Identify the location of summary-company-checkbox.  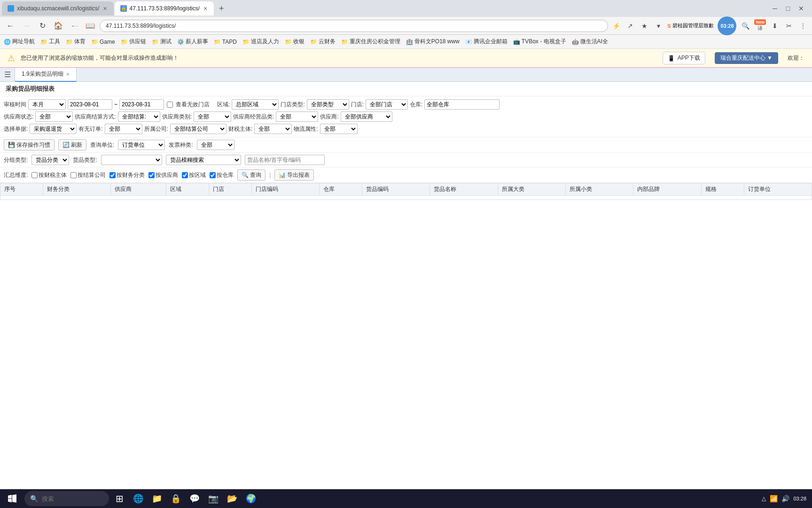
(73, 175).